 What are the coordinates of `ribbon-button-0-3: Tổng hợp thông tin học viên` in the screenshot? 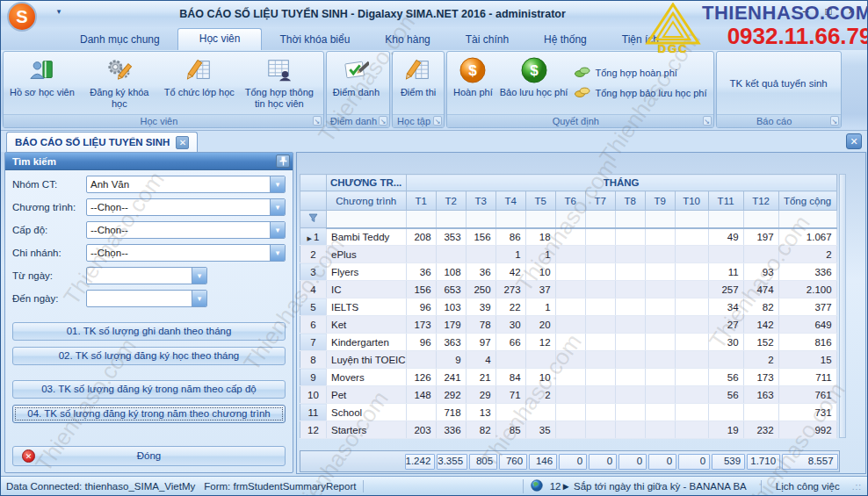 It's located at (279, 83).